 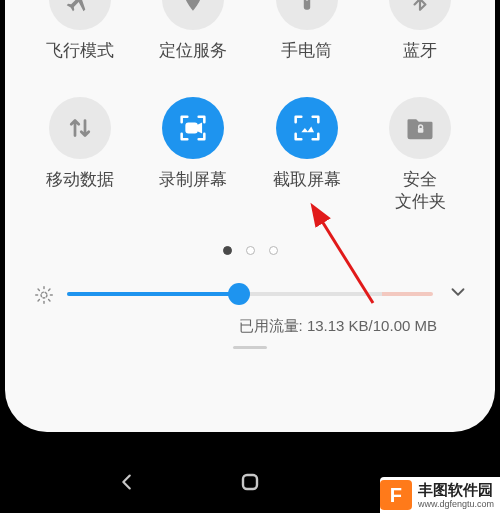 What do you see at coordinates (421, 154) in the screenshot?
I see `tile-secure-folder: 安全 文件夹` at bounding box center [421, 154].